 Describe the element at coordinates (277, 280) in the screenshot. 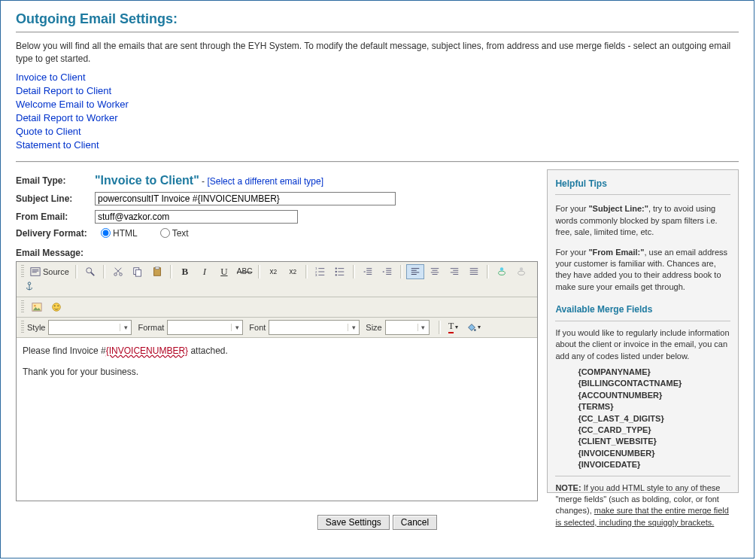

I see `editor-toolbar-1: Source B I U ABC x2 x2` at that location.